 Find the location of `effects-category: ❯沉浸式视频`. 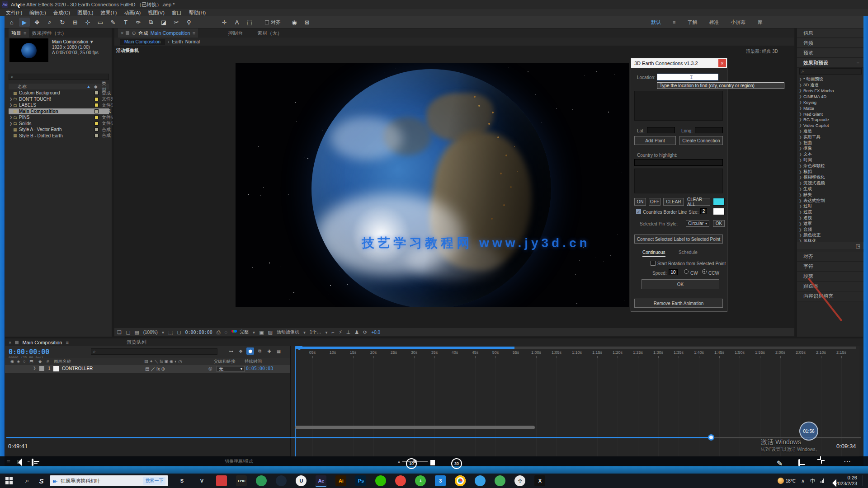

effects-category: ❯沉浸式视频 is located at coordinates (830, 183).